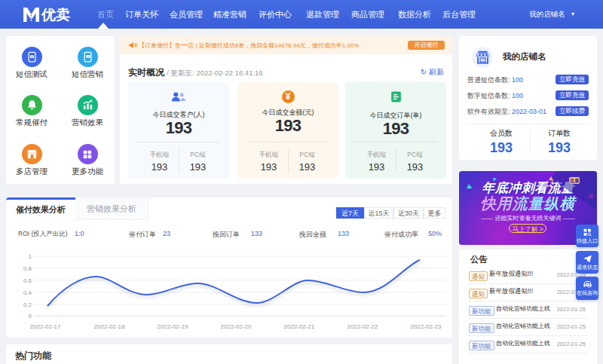 The image size is (603, 364). Describe the element at coordinates (173, 327) in the screenshot. I see `svg-text: 2022-02-19` at that location.